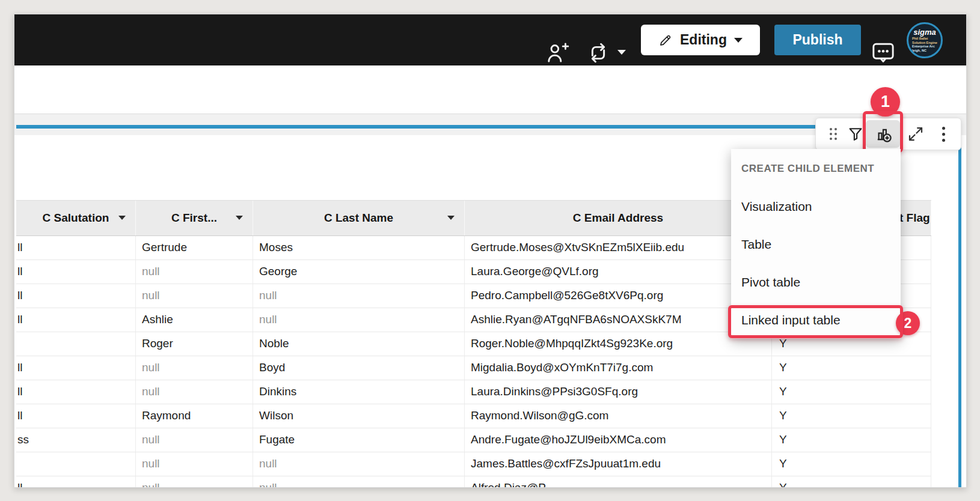  What do you see at coordinates (925, 50) in the screenshot?
I see `avatar-text-line: leigh, NC` at bounding box center [925, 50].